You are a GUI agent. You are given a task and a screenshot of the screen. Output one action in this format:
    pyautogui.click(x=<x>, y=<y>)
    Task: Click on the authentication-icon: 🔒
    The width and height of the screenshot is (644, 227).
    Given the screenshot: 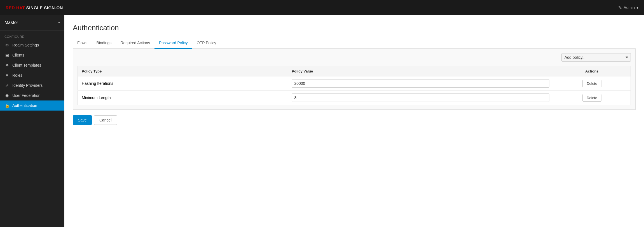 What is the action you would take?
    pyautogui.click(x=7, y=106)
    